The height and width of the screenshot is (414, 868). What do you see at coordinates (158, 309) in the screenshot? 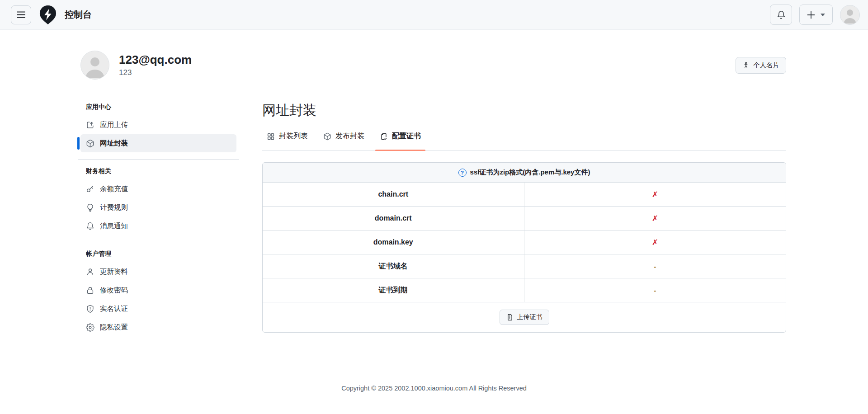
I see `sidebar-item-real-name-verification: 实名认证` at bounding box center [158, 309].